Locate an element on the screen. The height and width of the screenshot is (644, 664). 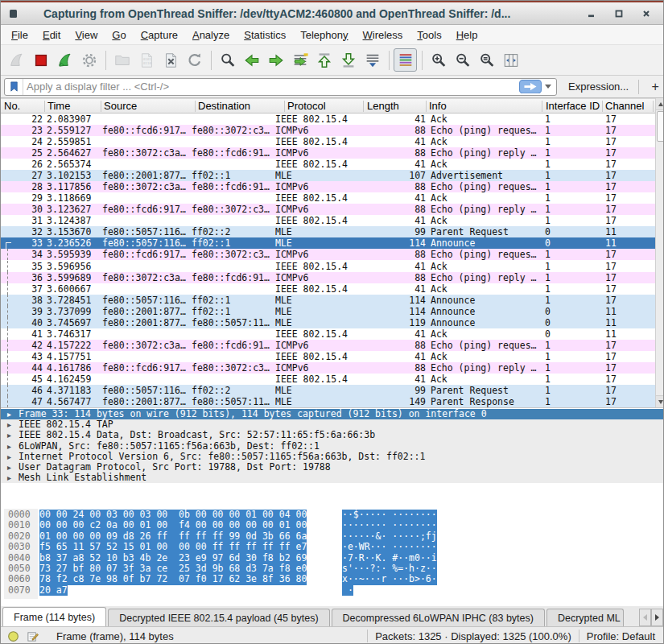
menu-telephony: Telephony is located at coordinates (324, 35).